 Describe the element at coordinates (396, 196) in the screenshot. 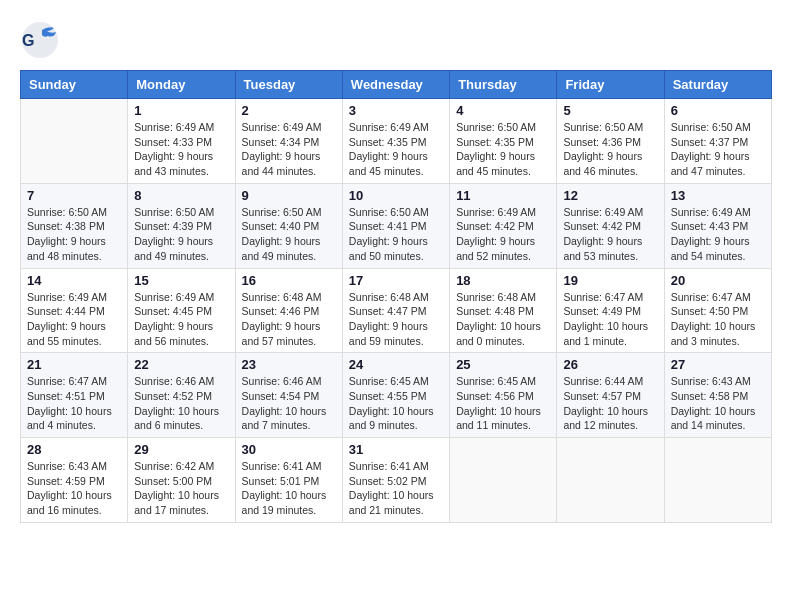

I see `day-number: 10` at that location.